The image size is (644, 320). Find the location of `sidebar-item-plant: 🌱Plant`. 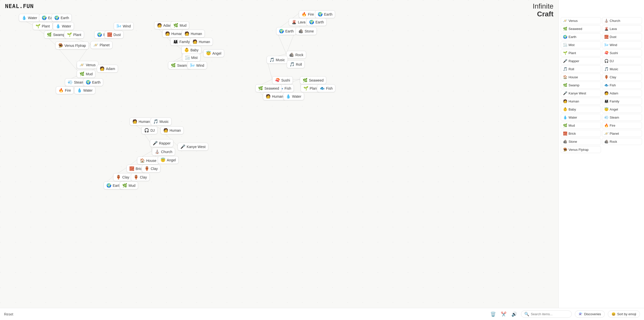

sidebar-item-plant: 🌱Plant is located at coordinates (581, 53).